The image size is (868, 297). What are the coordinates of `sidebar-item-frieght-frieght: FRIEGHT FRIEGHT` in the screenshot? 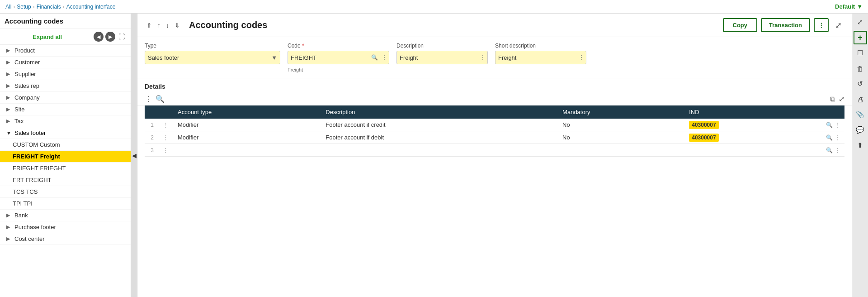 It's located at (65, 168).